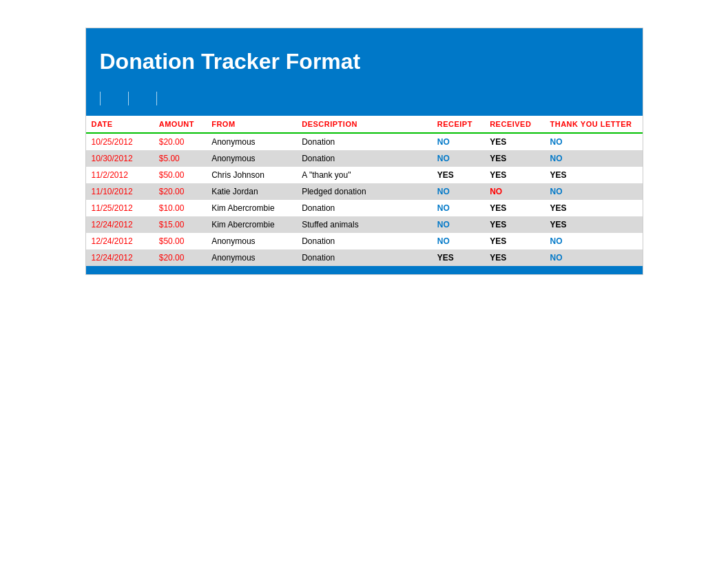  What do you see at coordinates (120, 208) in the screenshot?
I see `cell-date: 11/25/2012` at bounding box center [120, 208].